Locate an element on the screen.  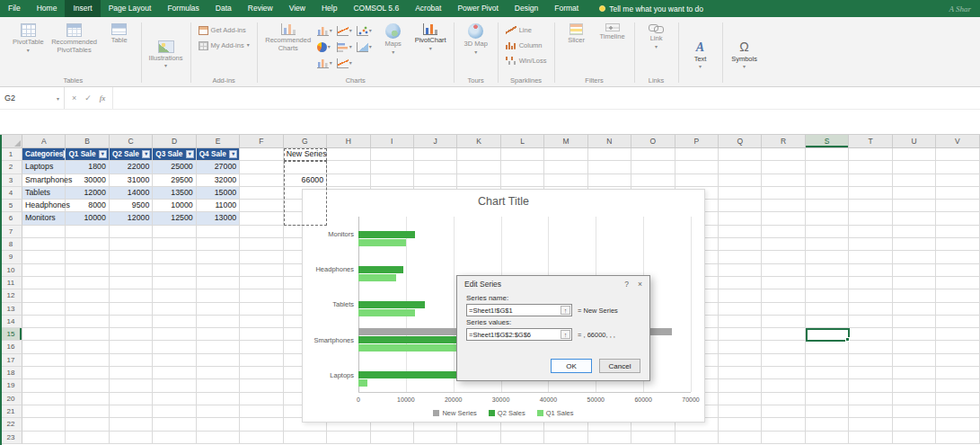
cell-C11 is located at coordinates (131, 283).